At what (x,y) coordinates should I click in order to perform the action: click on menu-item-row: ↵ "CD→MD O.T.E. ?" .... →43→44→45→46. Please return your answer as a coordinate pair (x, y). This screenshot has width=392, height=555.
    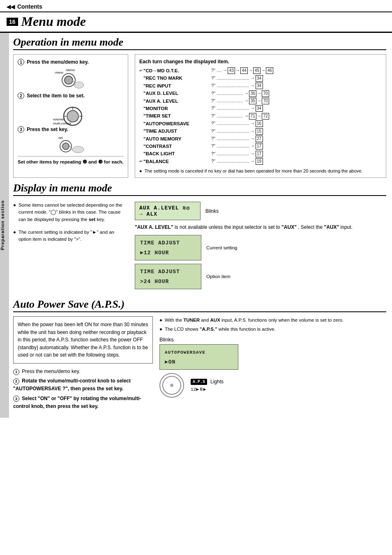
    Looking at the image, I should click on (261, 71).